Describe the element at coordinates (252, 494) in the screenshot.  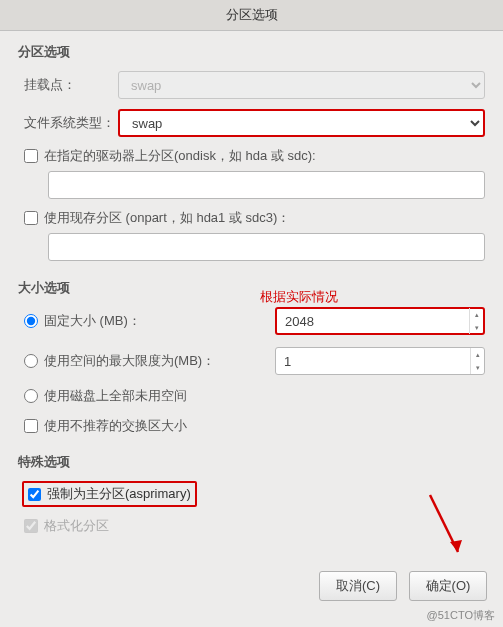
I see `special-section: 特殊选项 强制为主分区(asprimary) 格式化分区` at that location.